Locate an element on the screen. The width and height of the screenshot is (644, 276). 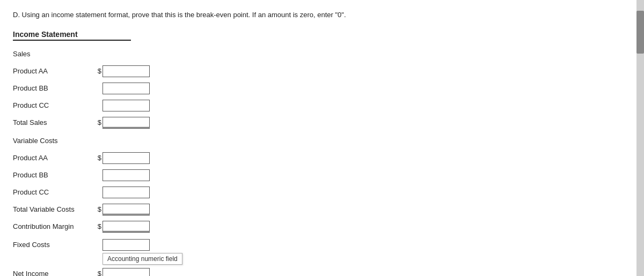
fixed-costs-input is located at coordinates (126, 245).